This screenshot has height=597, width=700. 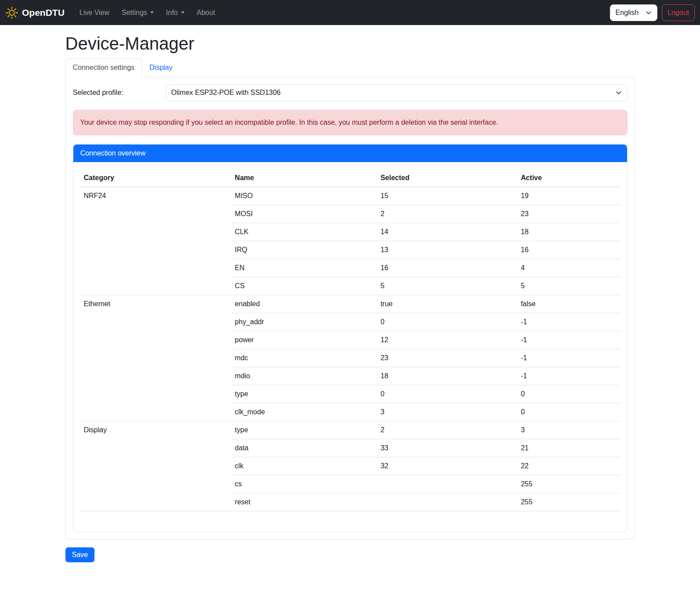 I want to click on connection-overview-header: Connection overview, so click(x=350, y=153).